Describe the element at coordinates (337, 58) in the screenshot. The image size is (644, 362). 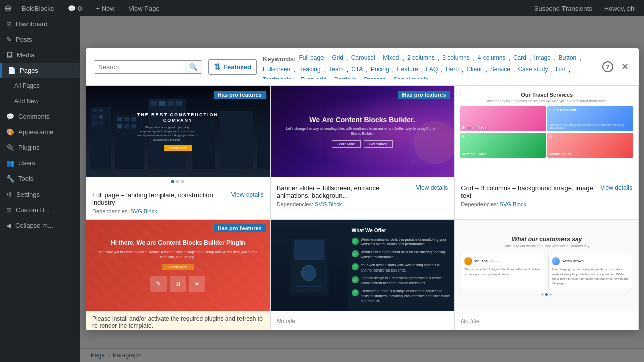
I see `keyword-grid: Grid` at that location.